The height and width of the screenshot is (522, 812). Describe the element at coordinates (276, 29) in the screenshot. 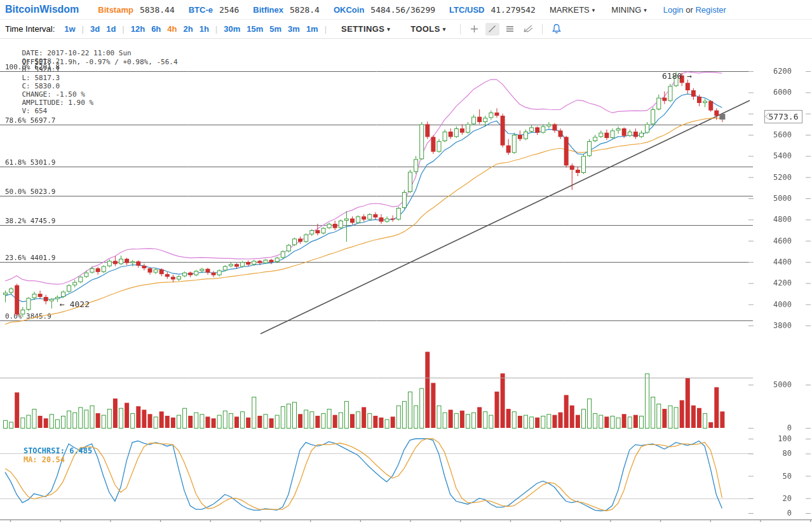

I see `interval-5m: 5m` at that location.